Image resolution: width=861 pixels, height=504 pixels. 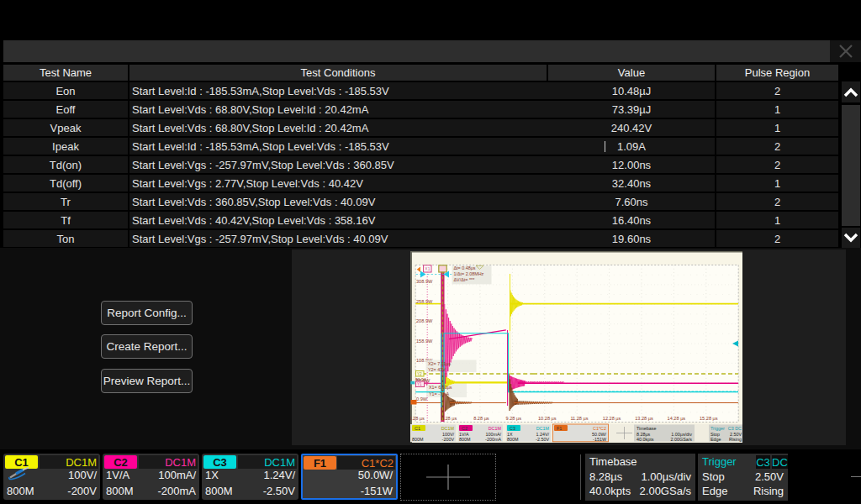 What do you see at coordinates (612, 418) in the screenshot?
I see `svg-text: 12.28 µs` at bounding box center [612, 418].